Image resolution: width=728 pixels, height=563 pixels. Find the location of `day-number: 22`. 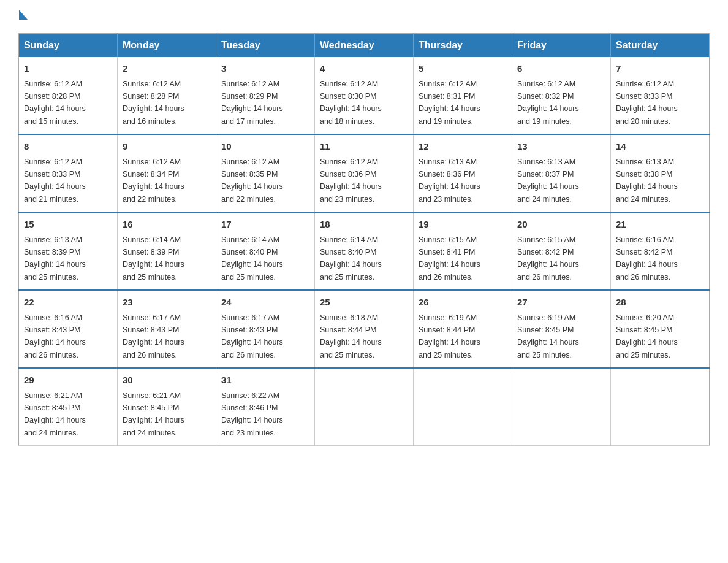

day-number: 22 is located at coordinates (68, 303).